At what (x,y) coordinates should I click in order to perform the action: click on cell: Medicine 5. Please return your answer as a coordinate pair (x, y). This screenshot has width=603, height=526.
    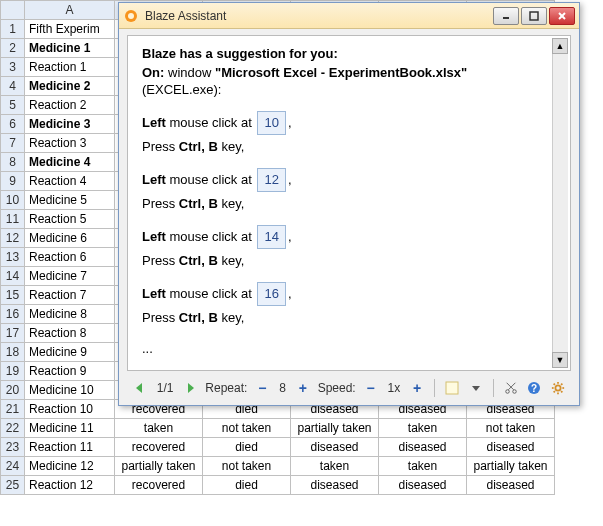
    Looking at the image, I should click on (70, 200).